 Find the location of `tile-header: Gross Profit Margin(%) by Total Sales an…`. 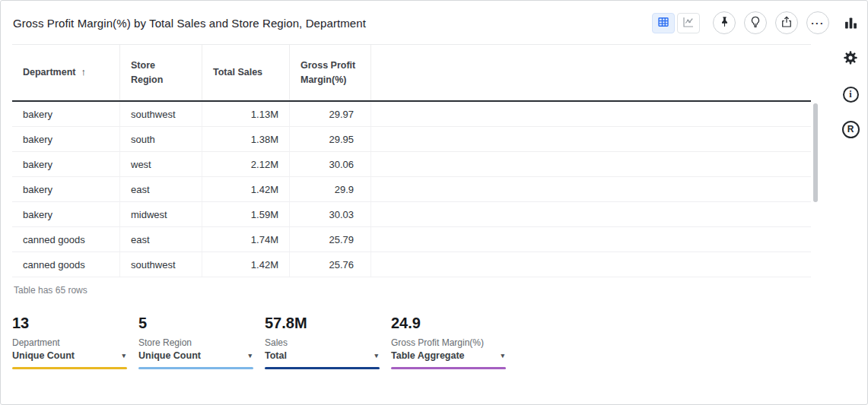

tile-header: Gross Profit Margin(%) by Total Sales an… is located at coordinates (418, 17).